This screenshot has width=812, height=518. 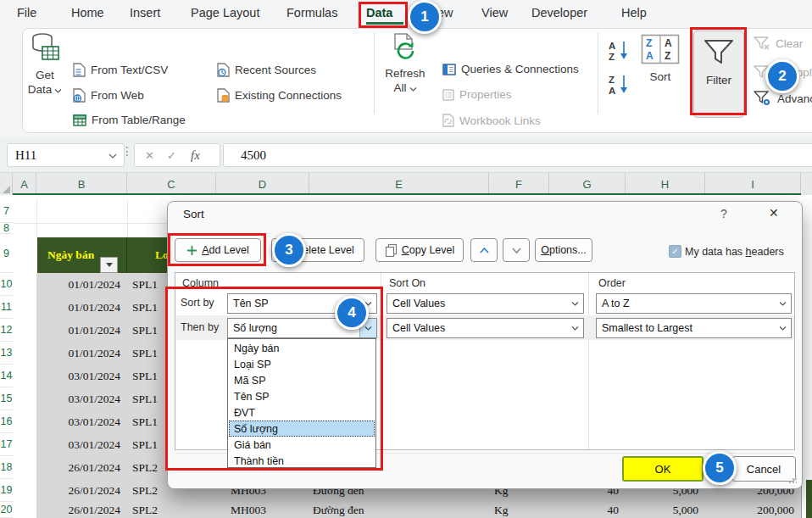 I want to click on column-header-E: E, so click(x=399, y=185).